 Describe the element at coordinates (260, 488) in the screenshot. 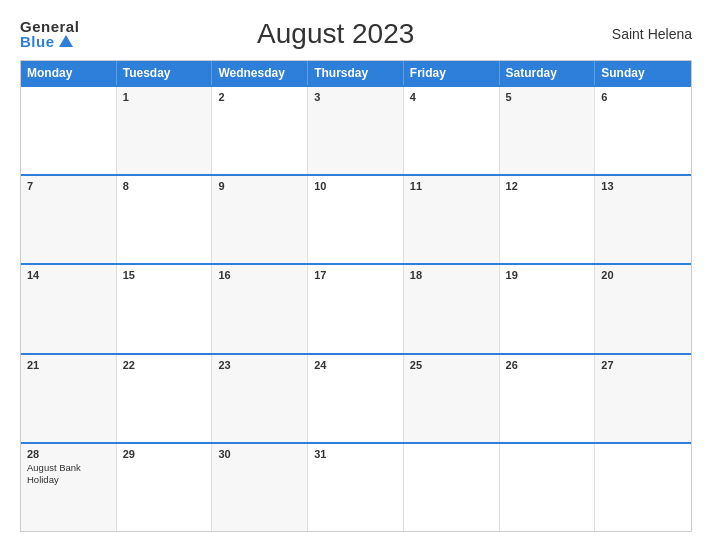

I see `table-row: 30` at that location.